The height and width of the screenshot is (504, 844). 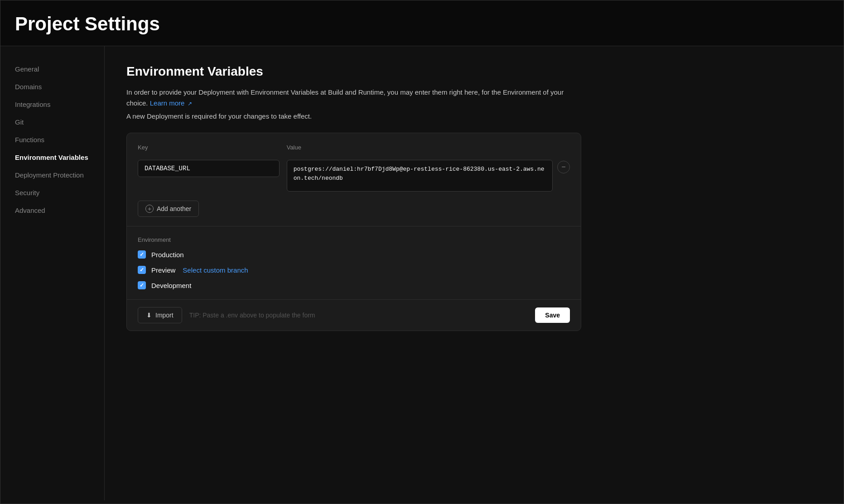 What do you see at coordinates (168, 254) in the screenshot?
I see `production-label: Production` at bounding box center [168, 254].